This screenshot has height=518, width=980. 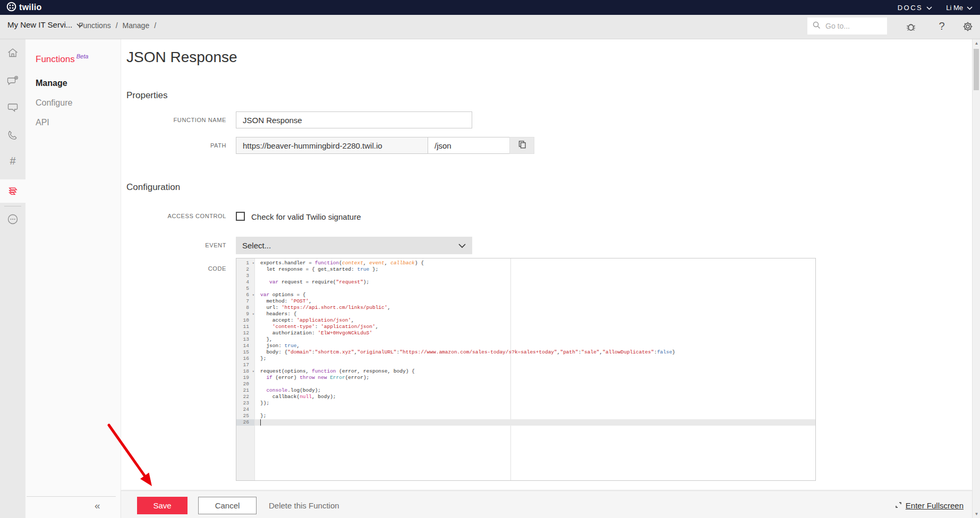 What do you see at coordinates (31, 7) in the screenshot?
I see `brand-name: twilio` at bounding box center [31, 7].